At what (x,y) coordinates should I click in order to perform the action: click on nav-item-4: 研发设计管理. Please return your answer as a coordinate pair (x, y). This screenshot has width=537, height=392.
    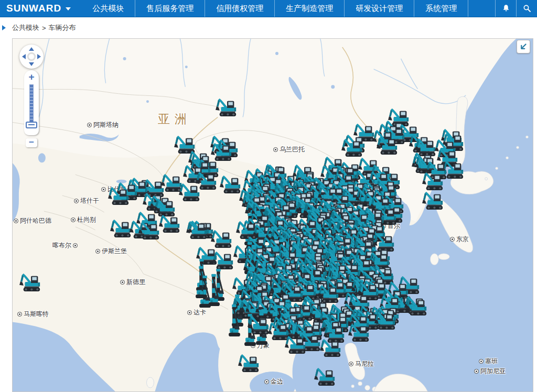
    Looking at the image, I should click on (379, 8).